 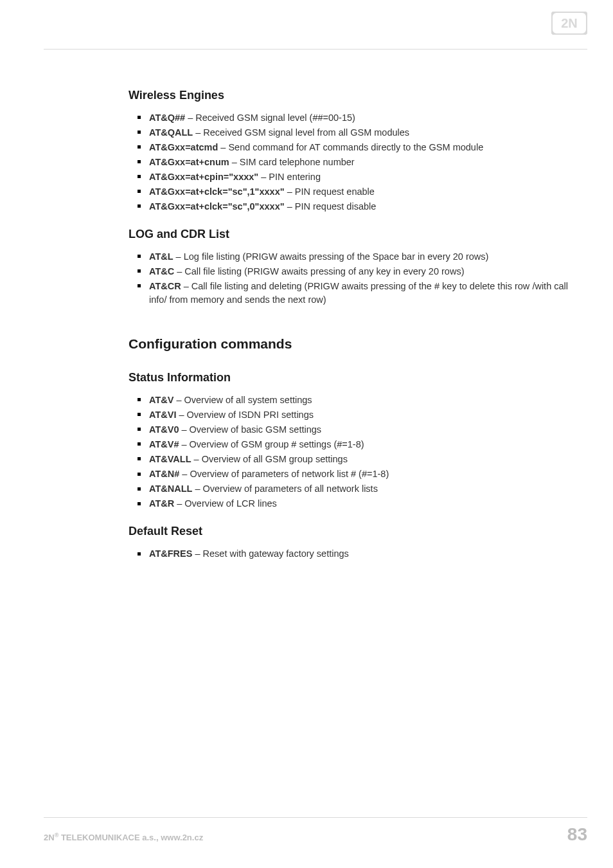 What do you see at coordinates (49, 837) in the screenshot?
I see `footer-company-prefix: 2N` at bounding box center [49, 837].